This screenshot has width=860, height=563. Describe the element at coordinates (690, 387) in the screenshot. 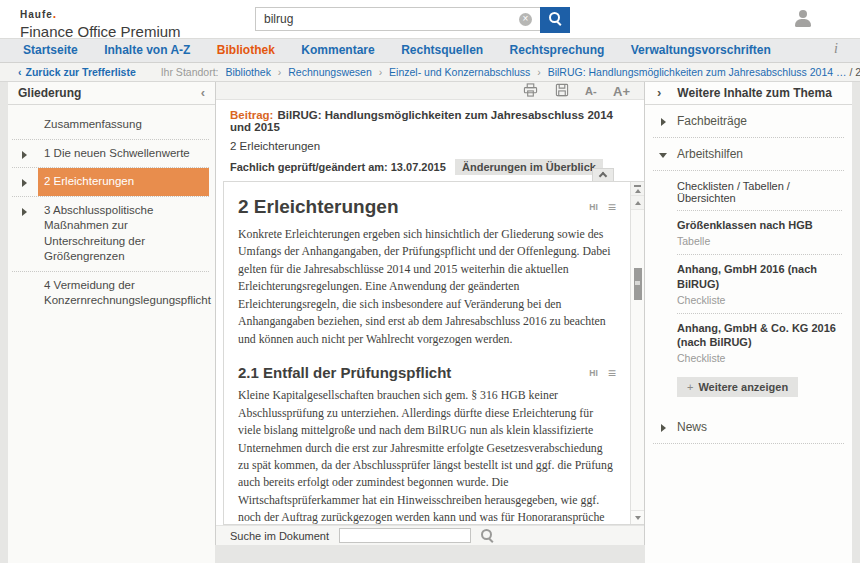

I see `plus-icon: +` at that location.